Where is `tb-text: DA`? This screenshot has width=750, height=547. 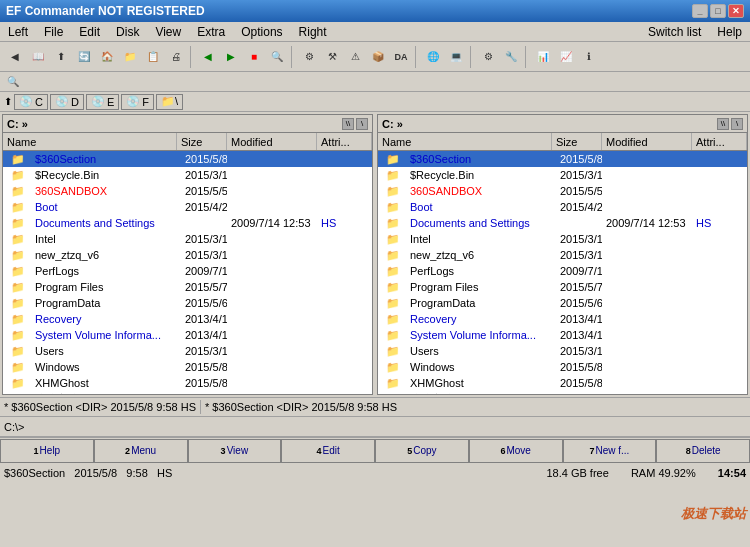 tb-text: DA is located at coordinates (401, 57).